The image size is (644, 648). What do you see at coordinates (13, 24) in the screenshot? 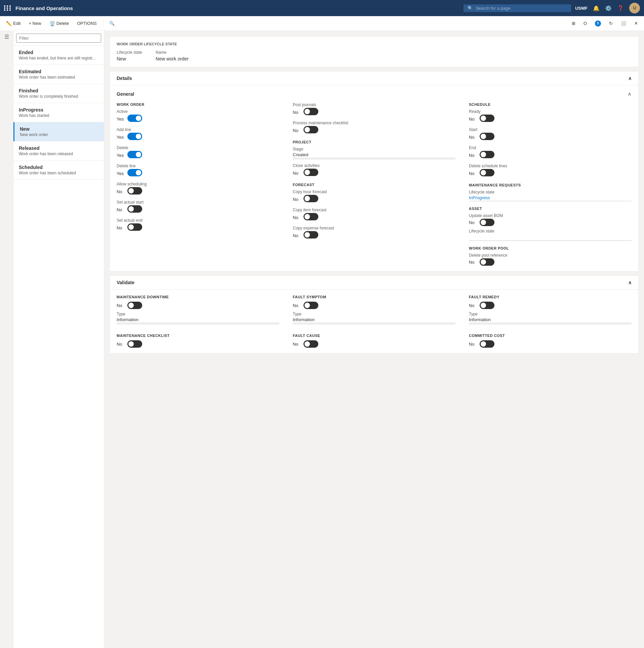
I see `edit-button: ✏️ Edit` at bounding box center [13, 24].